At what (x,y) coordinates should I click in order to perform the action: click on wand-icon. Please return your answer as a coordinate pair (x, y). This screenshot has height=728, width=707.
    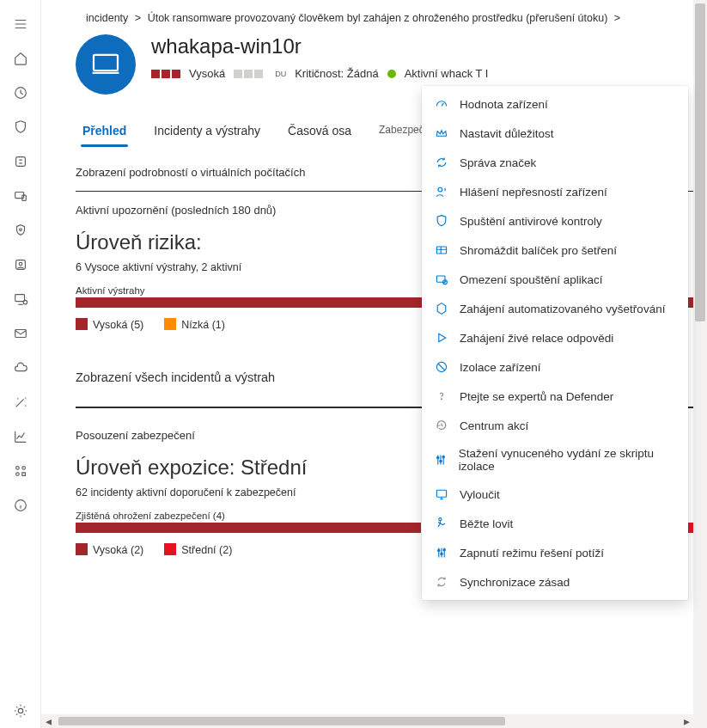
    Looking at the image, I should click on (21, 402).